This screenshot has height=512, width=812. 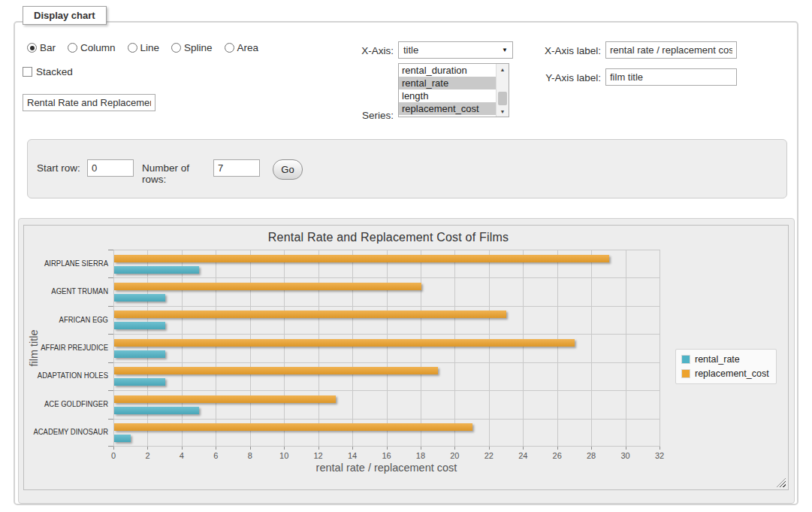 What do you see at coordinates (198, 48) in the screenshot?
I see `chart-type-label: Spline` at bounding box center [198, 48].